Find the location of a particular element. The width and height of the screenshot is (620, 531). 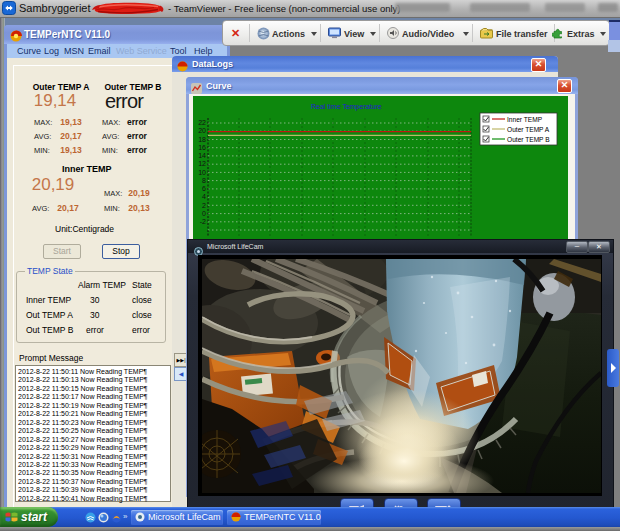

svg-text: 16 is located at coordinates (202, 148).